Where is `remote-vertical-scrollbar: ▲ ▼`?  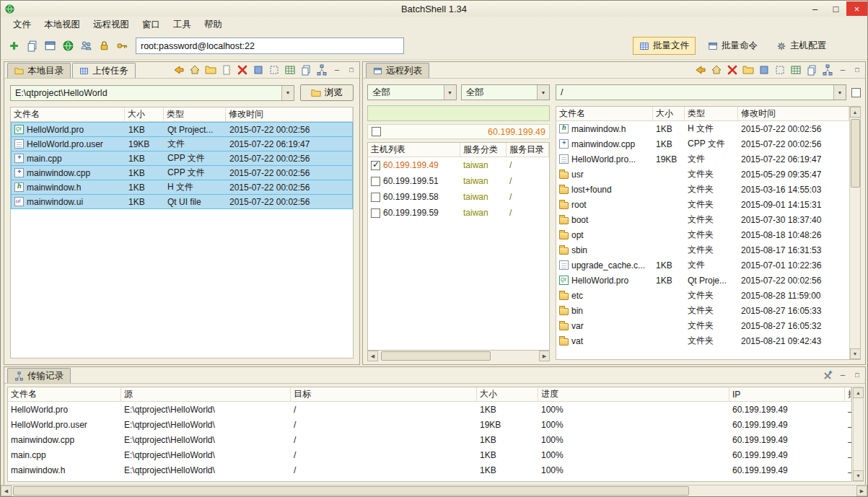
remote-vertical-scrollbar: ▲ ▼ is located at coordinates (854, 233).